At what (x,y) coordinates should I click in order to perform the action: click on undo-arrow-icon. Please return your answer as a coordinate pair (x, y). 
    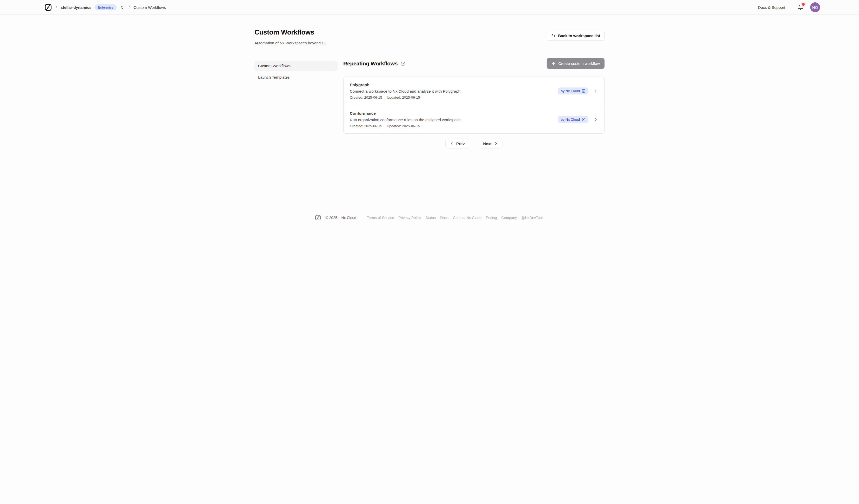
    Looking at the image, I should click on (553, 35).